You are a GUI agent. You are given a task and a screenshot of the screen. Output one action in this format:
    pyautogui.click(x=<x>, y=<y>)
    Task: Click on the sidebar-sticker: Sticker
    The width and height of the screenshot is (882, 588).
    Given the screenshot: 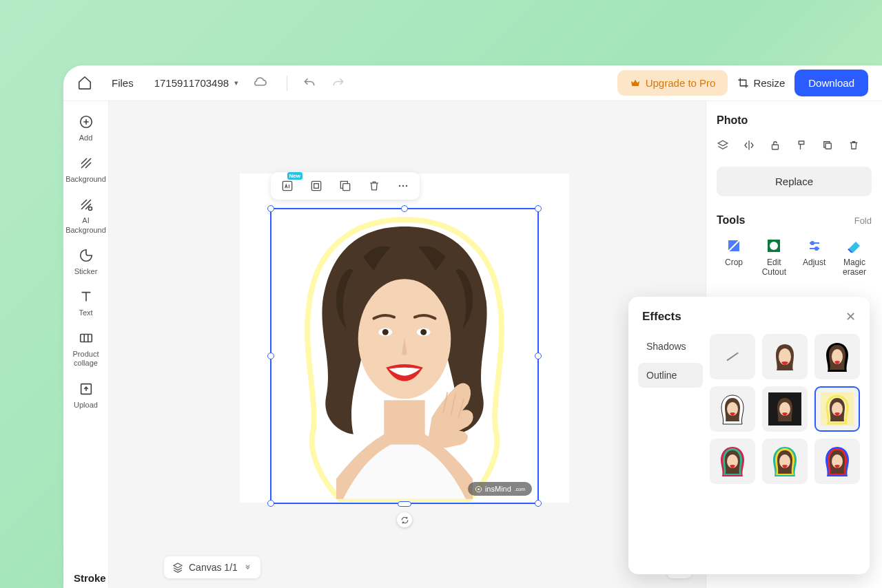 What is the action you would take?
    pyautogui.click(x=86, y=262)
    